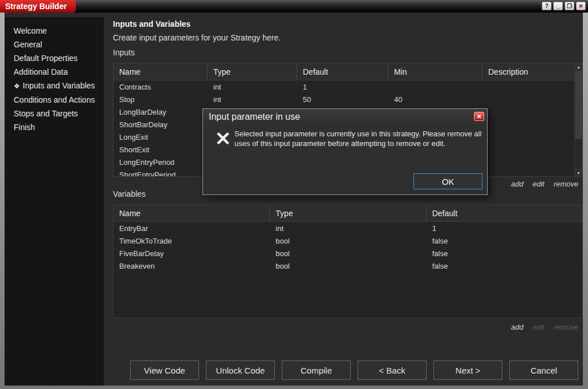  What do you see at coordinates (479, 116) in the screenshot?
I see `dialog-close-button: ✕` at bounding box center [479, 116].